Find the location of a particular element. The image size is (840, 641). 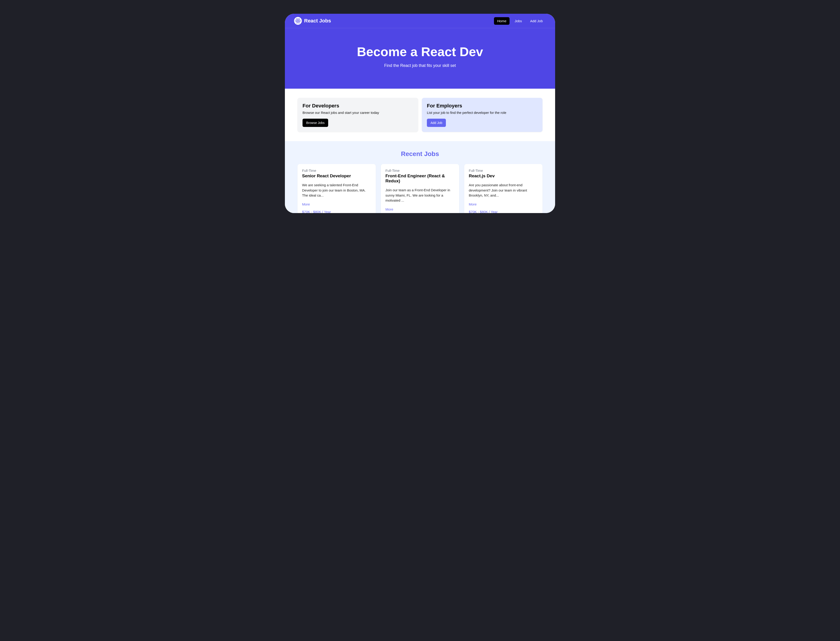

promo-container: For Developers Browse our React jobs and… is located at coordinates (420, 115).